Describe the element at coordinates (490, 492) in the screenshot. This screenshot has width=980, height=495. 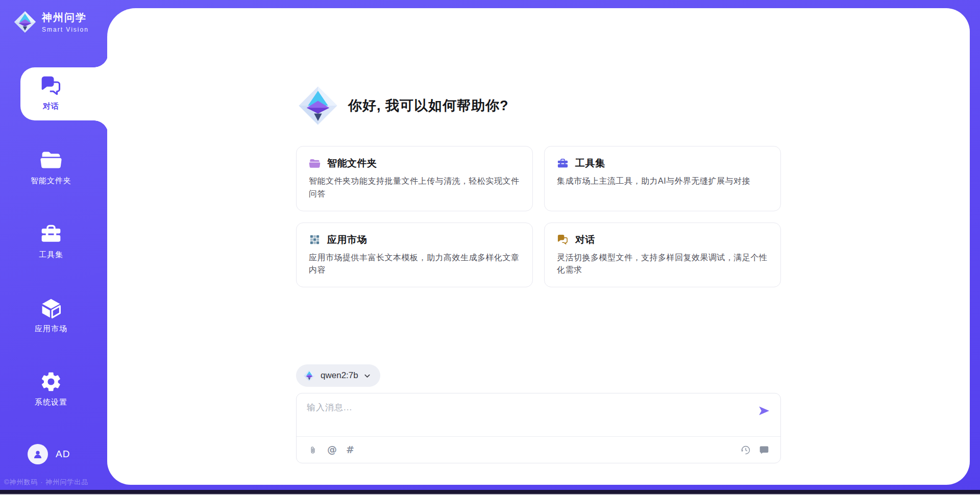
I see `bottom-dark-strip` at that location.